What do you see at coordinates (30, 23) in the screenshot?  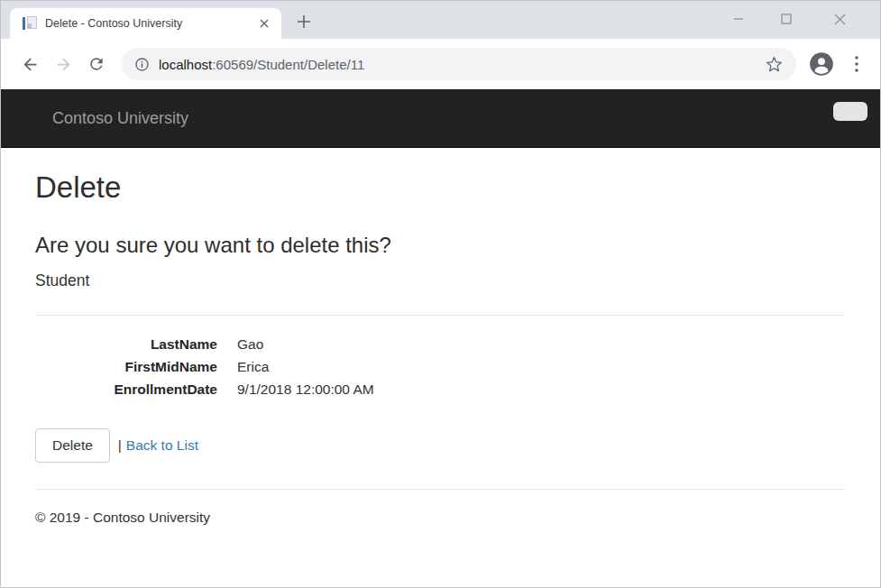 I see `site-favicon-icon` at bounding box center [30, 23].